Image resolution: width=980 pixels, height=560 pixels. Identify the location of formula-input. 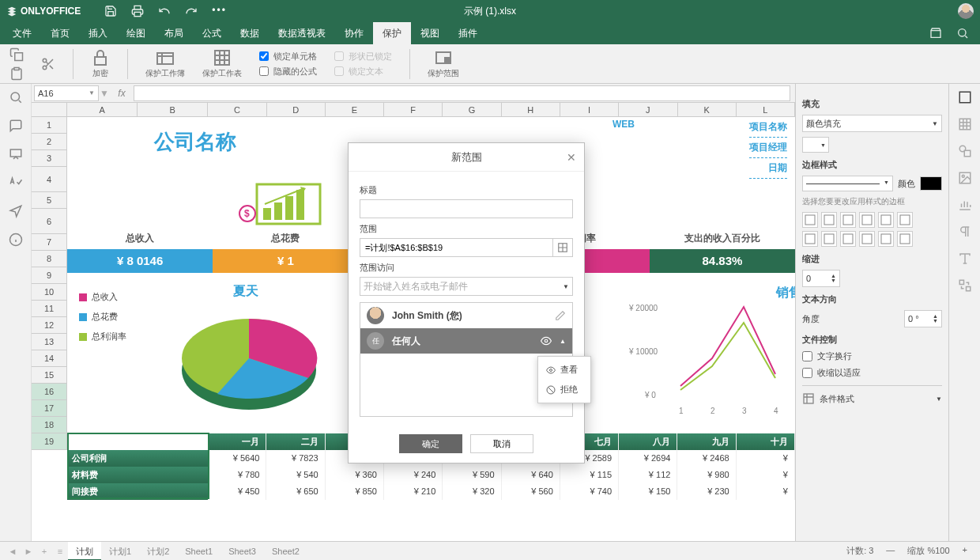
(462, 93).